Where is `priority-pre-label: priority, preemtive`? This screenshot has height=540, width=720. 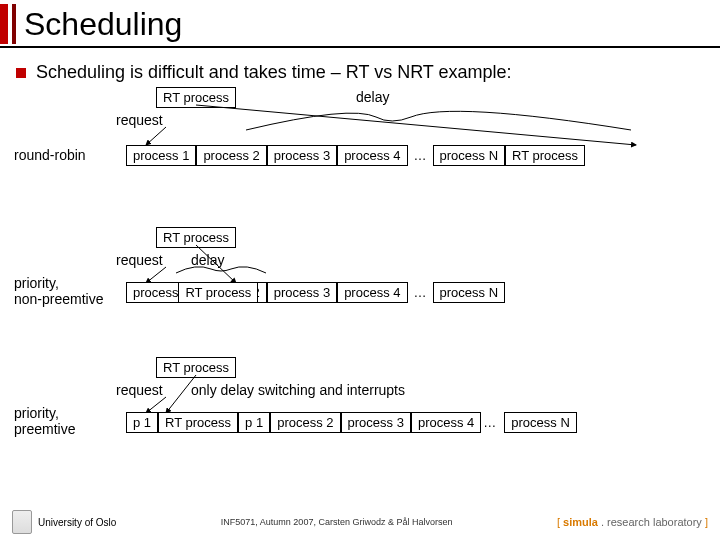
priority-pre-label: priority, preemtive is located at coordinates (44, 421).